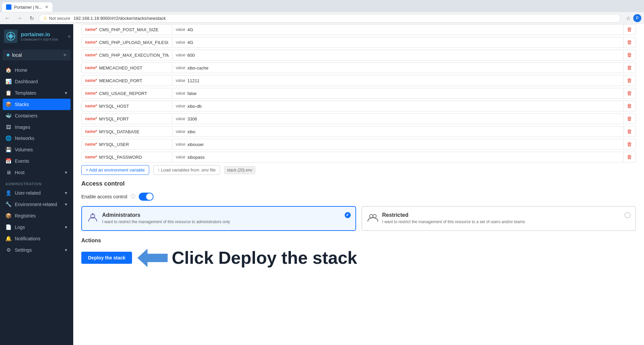 The height and width of the screenshot is (345, 644). What do you see at coordinates (37, 116) in the screenshot?
I see `sidebar-item-containers: 🐳 Containers` at bounding box center [37, 116].